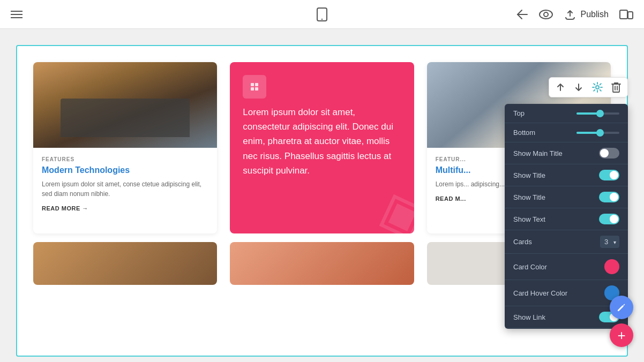  Describe the element at coordinates (621, 307) in the screenshot. I see `fab-edit-button` at that location.